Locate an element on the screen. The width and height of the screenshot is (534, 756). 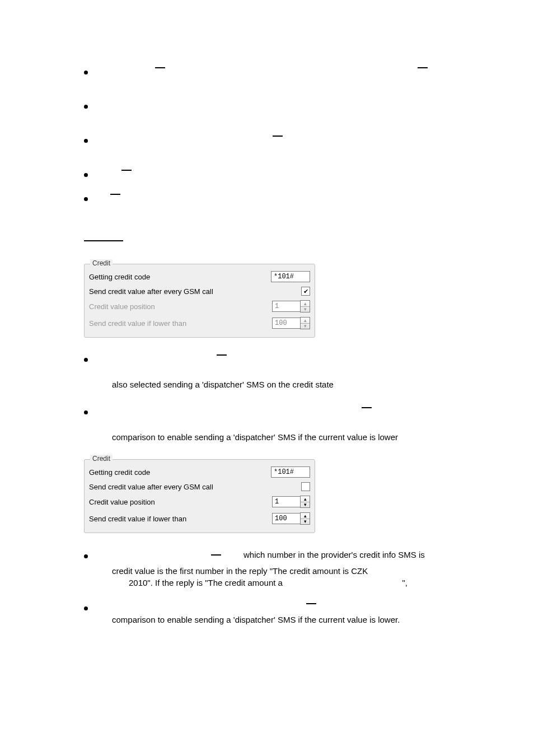
body-text-line: 2010". If the reply is "The credit amoun… is located at coordinates (301, 582).